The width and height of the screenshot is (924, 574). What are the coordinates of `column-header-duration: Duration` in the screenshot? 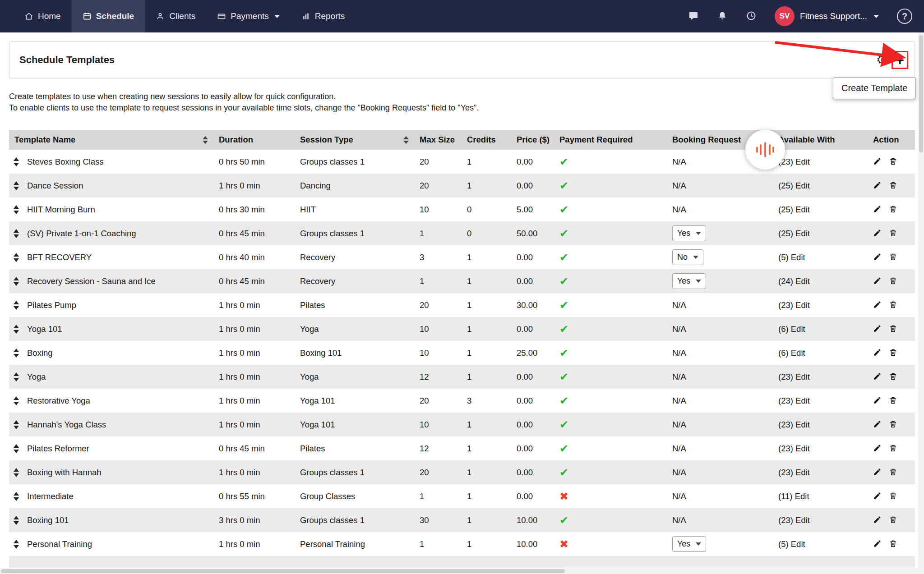 It's located at (255, 140).